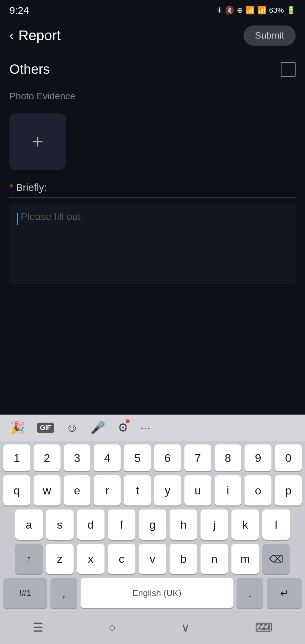 The image size is (305, 644). Describe the element at coordinates (107, 490) in the screenshot. I see `key-r: r` at that location.